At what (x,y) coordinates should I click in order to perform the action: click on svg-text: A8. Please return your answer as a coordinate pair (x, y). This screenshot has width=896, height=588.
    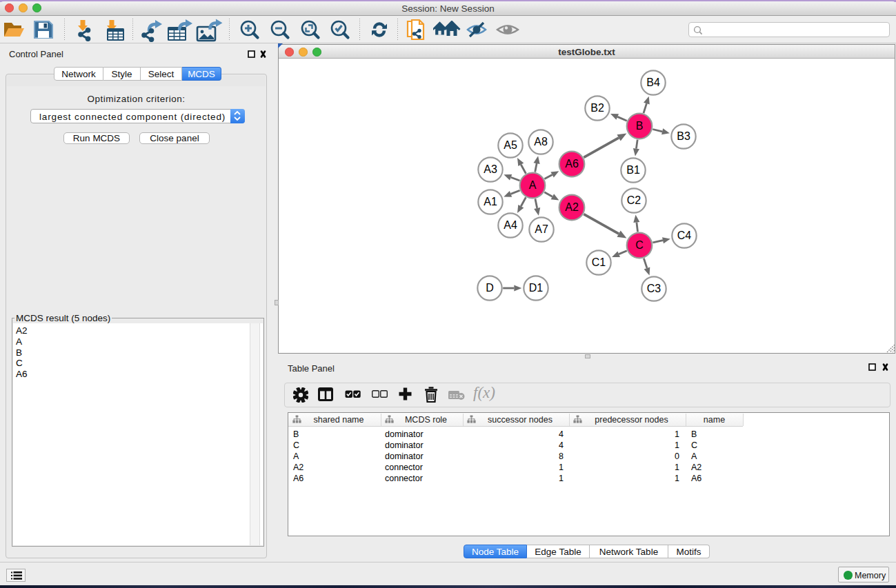
    Looking at the image, I should click on (541, 142).